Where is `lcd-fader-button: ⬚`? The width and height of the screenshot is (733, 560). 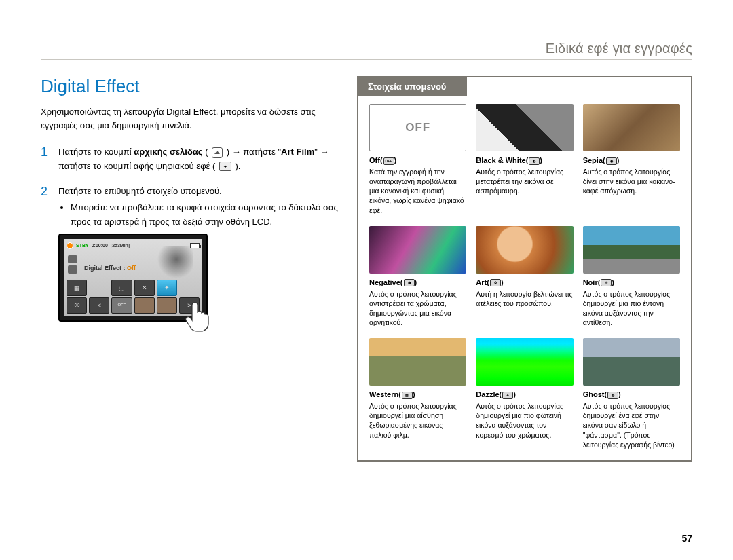
lcd-fader-button: ⬚ is located at coordinates (121, 288).